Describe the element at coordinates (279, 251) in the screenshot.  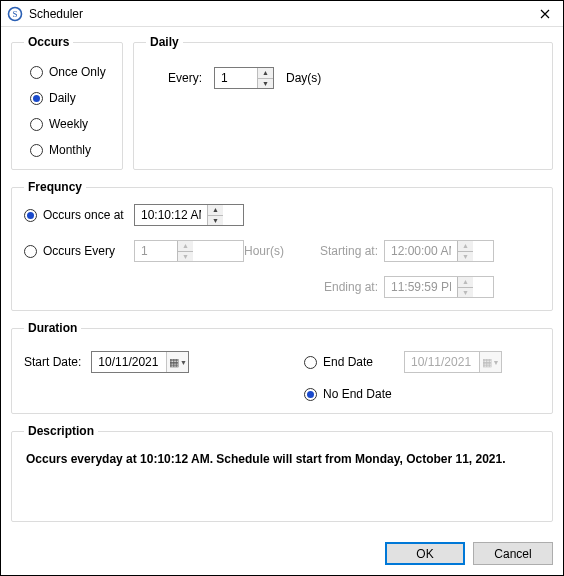
I see `hours-unit-label: Hour(s)` at that location.